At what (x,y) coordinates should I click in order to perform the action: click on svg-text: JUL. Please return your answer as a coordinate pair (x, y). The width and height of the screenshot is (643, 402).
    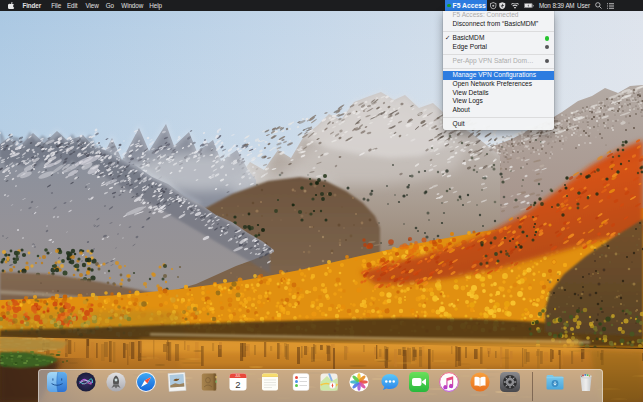
    Looking at the image, I should click on (238, 376).